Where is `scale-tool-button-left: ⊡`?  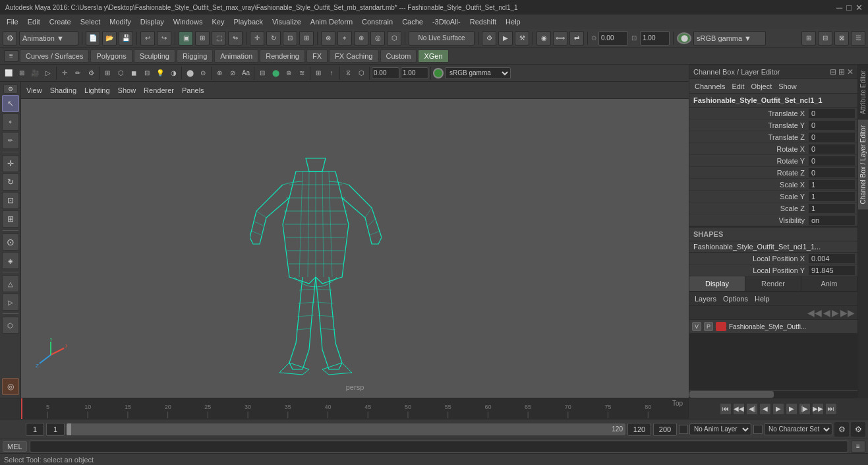
scale-tool-button-left: ⊡ is located at coordinates (11, 201).